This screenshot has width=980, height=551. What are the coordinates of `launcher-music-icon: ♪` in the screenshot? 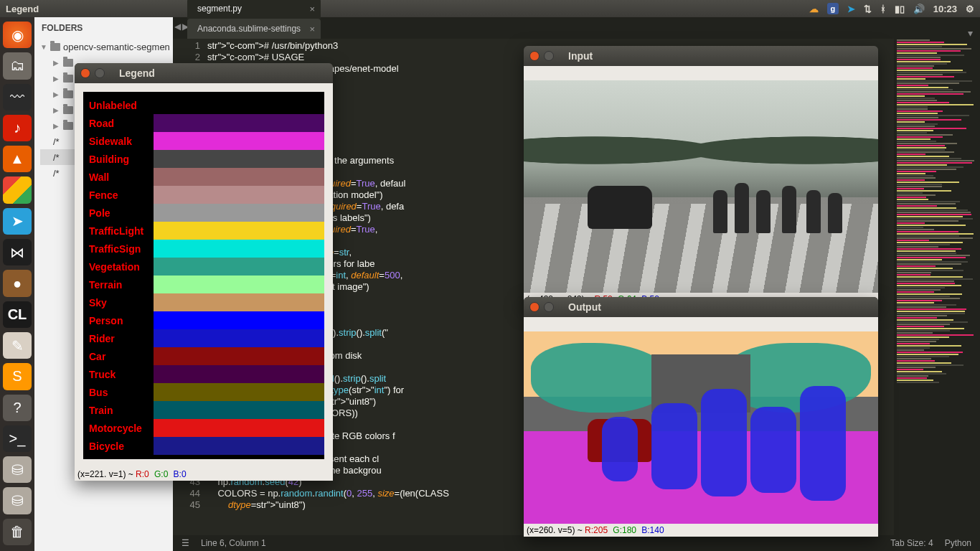 It's located at (17, 128).